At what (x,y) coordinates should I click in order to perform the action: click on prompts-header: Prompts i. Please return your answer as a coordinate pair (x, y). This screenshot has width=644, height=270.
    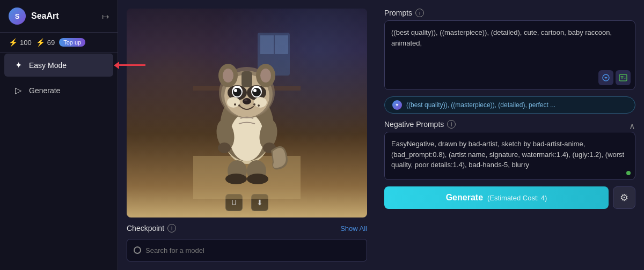
    Looking at the image, I should click on (510, 13).